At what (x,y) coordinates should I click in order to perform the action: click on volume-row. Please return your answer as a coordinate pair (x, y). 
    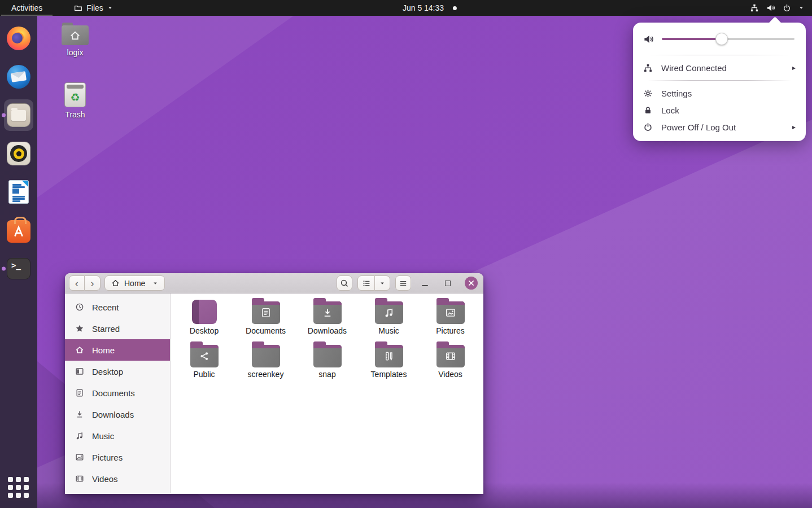
    Looking at the image, I should click on (719, 41).